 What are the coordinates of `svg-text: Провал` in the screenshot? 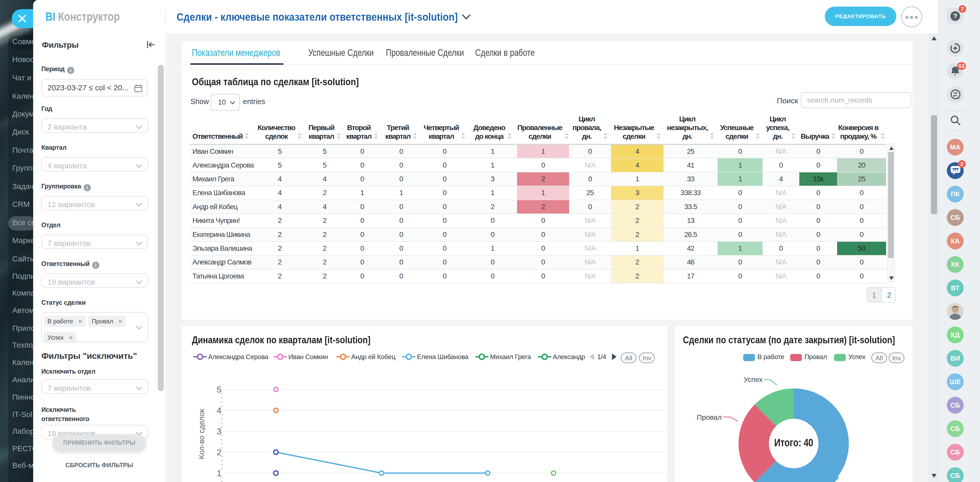 It's located at (709, 417).